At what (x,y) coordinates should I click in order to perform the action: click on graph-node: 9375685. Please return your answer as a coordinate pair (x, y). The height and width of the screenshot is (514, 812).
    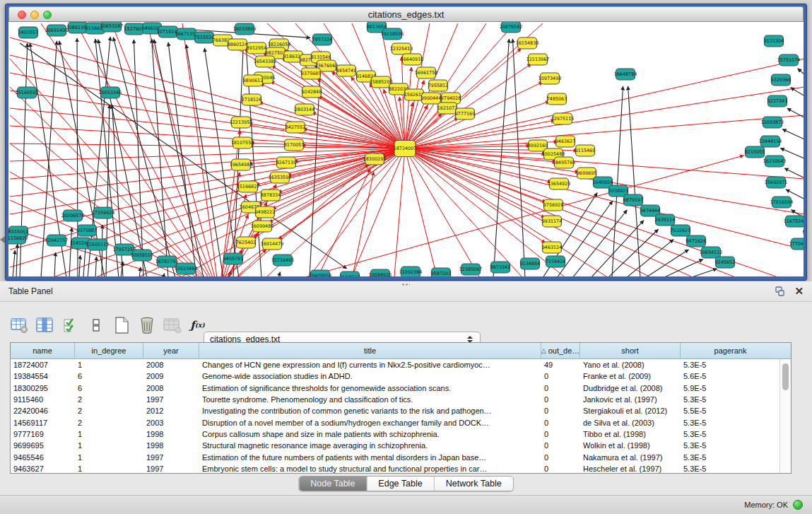
    Looking at the image, I should click on (311, 74).